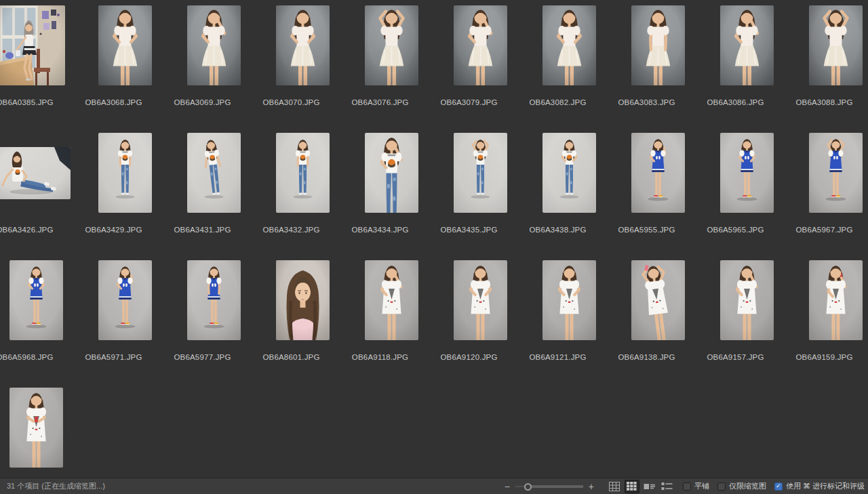 The width and height of the screenshot is (868, 494). Describe the element at coordinates (125, 194) in the screenshot. I see `photo-item: OB6A3429.JPG` at that location.